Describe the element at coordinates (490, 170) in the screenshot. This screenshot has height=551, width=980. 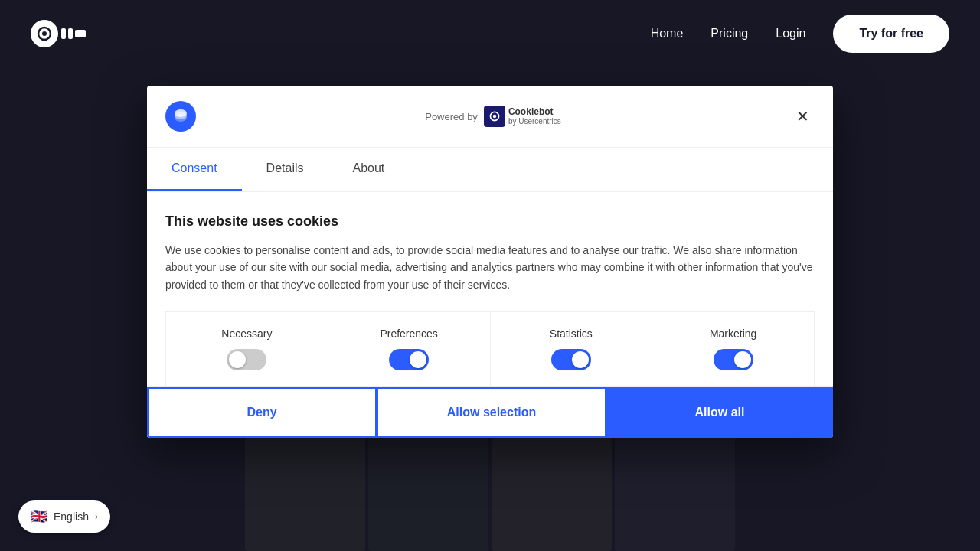
I see `tabs: Consent Details About` at that location.